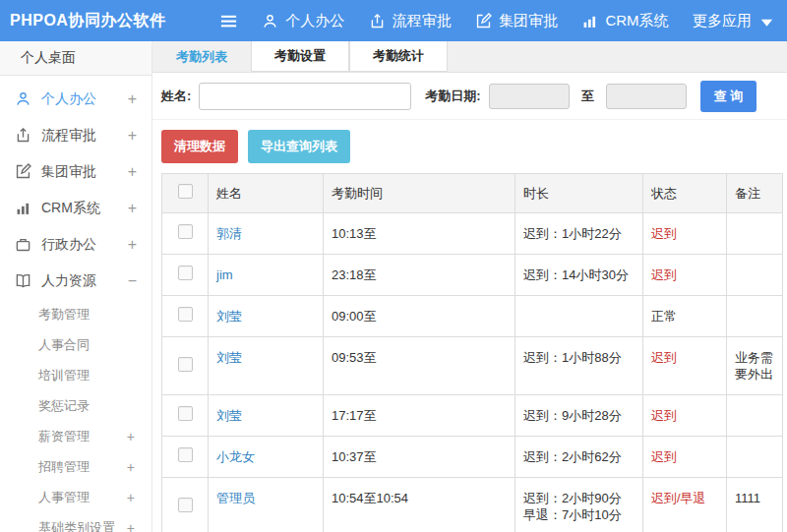  Describe the element at coordinates (76, 498) in the screenshot. I see `sidebar-subitem-personnel-management: 人事管理+` at that location.